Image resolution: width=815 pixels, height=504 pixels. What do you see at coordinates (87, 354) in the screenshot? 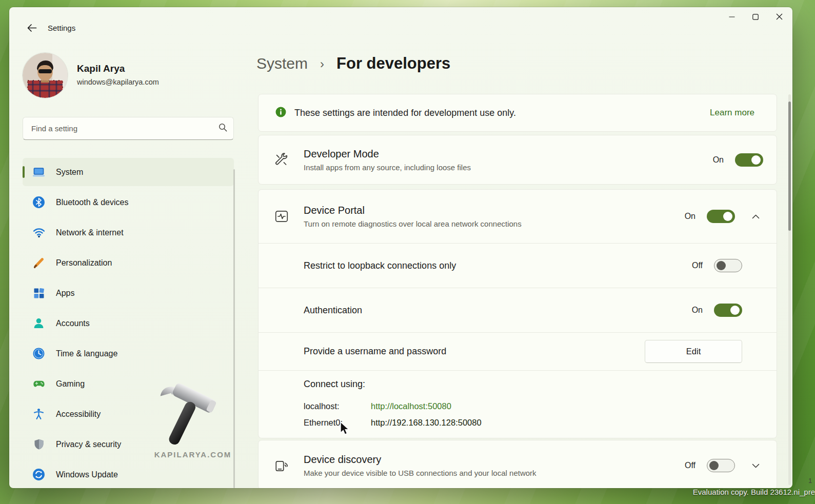
I see `sidebar-item-label: Time & language` at bounding box center [87, 354].